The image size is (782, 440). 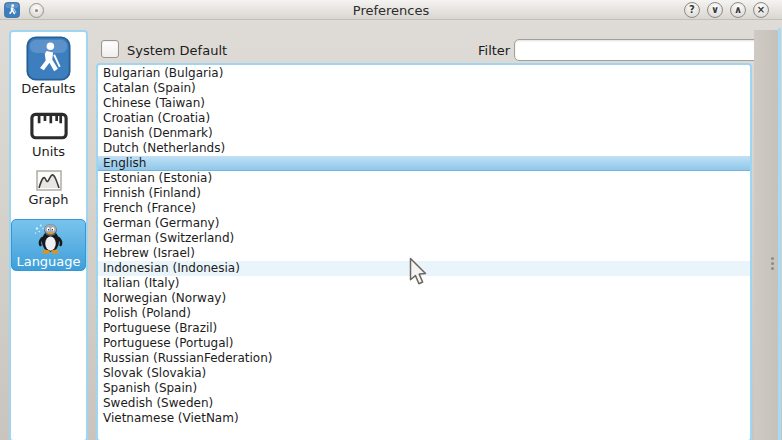 What do you see at coordinates (424, 88) in the screenshot?
I see `list-item: Catalan (Spain)` at bounding box center [424, 88].